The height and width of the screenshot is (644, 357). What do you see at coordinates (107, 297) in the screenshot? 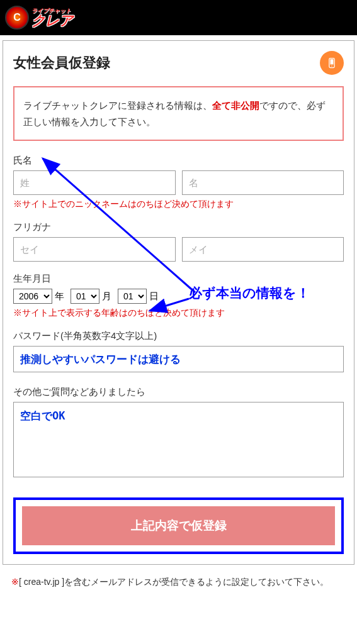
I see `month-unit: 月` at bounding box center [107, 297].